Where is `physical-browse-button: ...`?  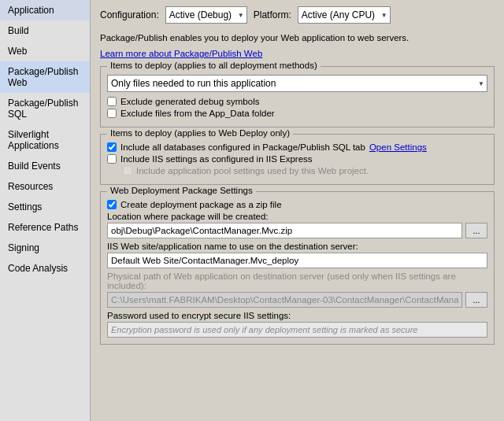 physical-browse-button: ... is located at coordinates (476, 300).